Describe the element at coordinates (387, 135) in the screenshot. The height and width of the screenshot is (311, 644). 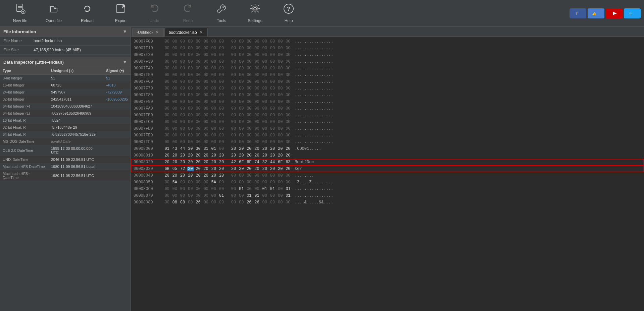
I see `hex-row: 00007FE000000000000000000000000000000000…` at that location.